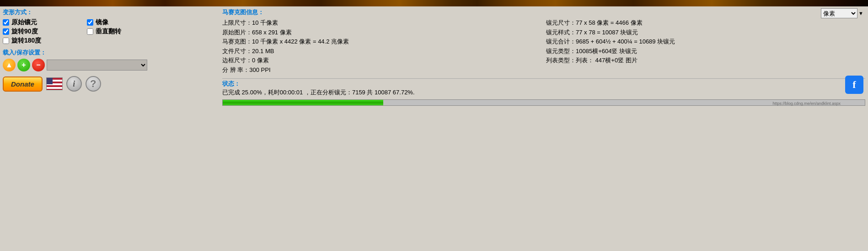  What do you see at coordinates (97, 65) in the screenshot?
I see `preset-select` at bounding box center [97, 65].